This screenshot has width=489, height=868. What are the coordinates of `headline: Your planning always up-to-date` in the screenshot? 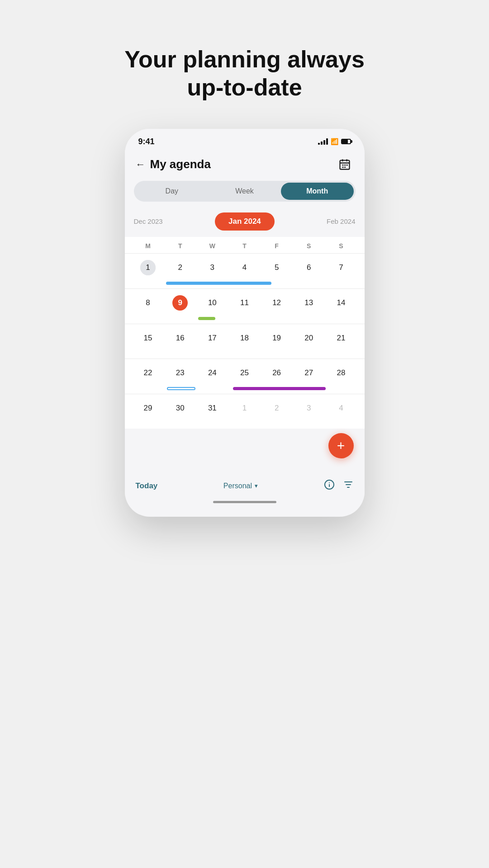 It's located at (244, 73).